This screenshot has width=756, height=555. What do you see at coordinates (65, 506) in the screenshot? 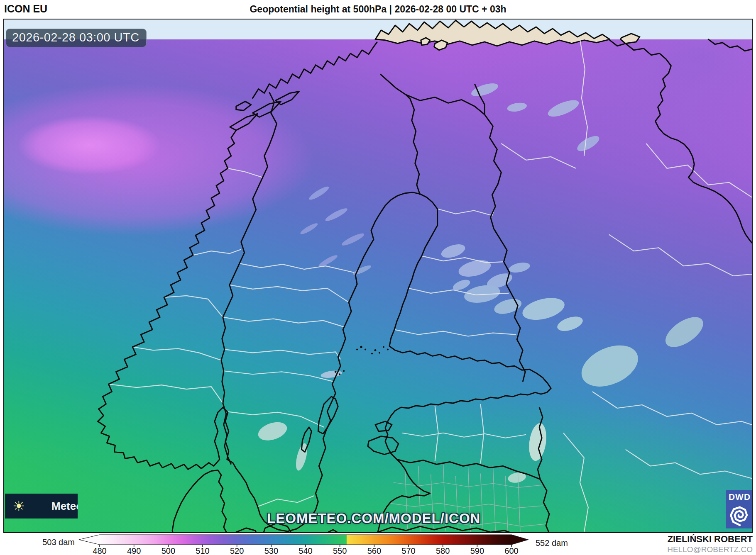
I see `brand-text: Meteo` at bounding box center [65, 506].